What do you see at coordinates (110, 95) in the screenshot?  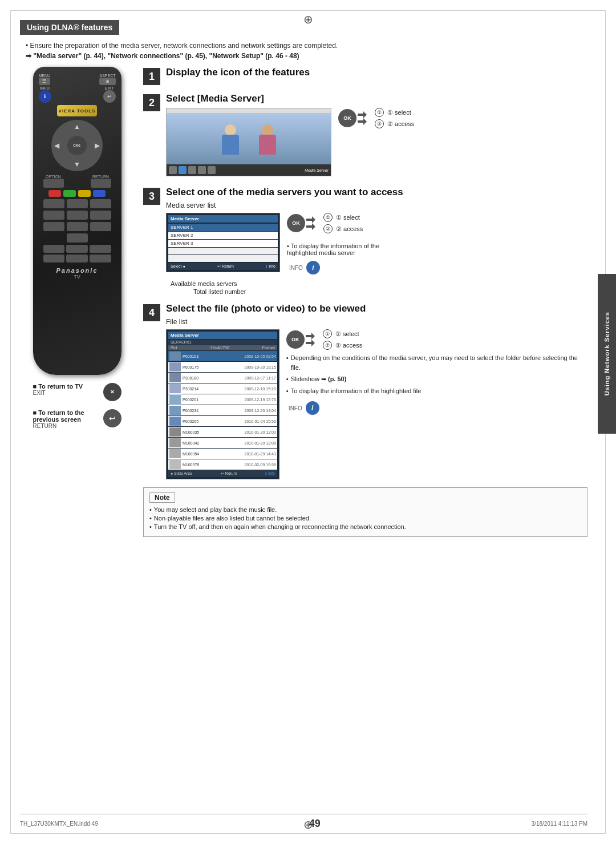 I see `exit-group: EXIT ↩` at bounding box center [110, 95].